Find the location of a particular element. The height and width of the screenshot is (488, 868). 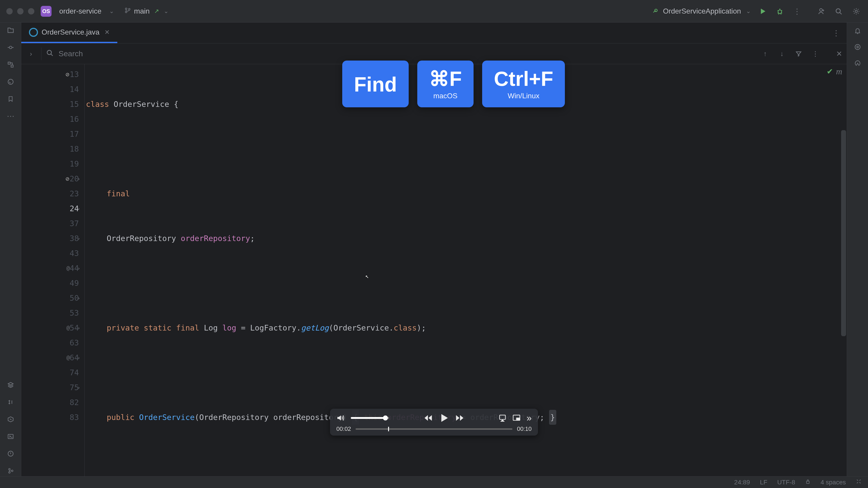

run-button is located at coordinates (763, 11).